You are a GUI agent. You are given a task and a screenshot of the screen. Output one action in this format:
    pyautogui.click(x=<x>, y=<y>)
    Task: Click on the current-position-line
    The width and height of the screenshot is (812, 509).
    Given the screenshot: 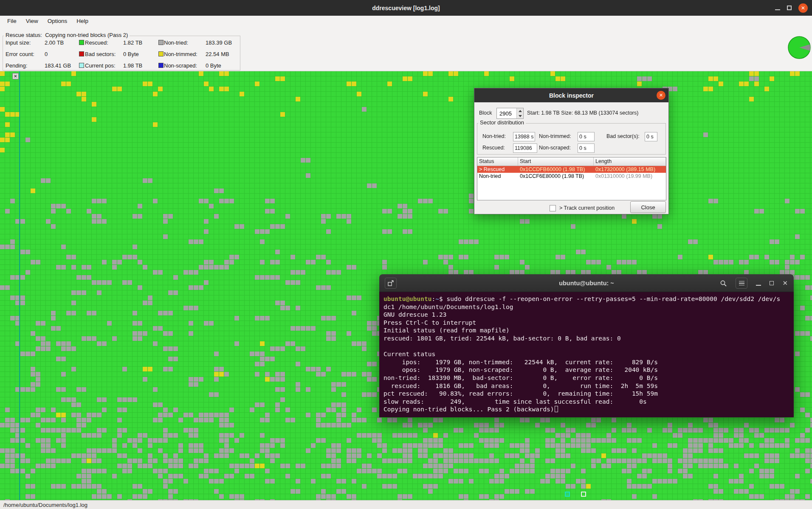 What is the action you would take?
    pyautogui.click(x=20, y=286)
    